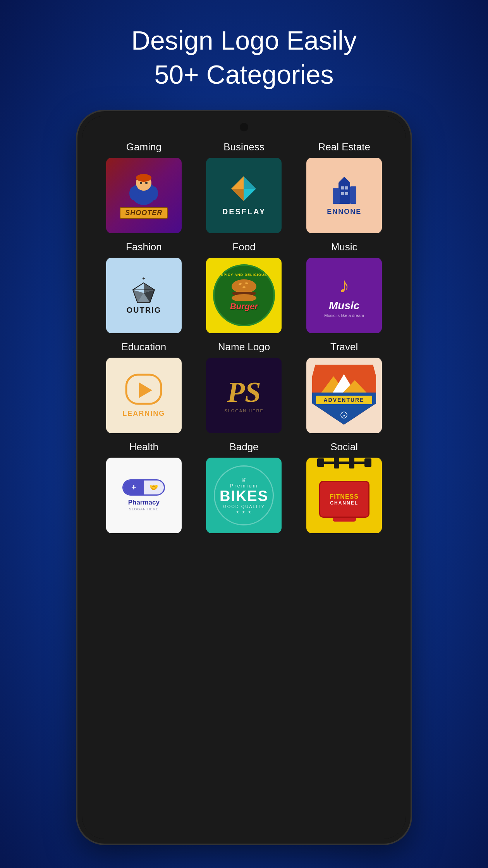  What do you see at coordinates (344, 487) in the screenshot?
I see `category-social: Social` at bounding box center [344, 487].